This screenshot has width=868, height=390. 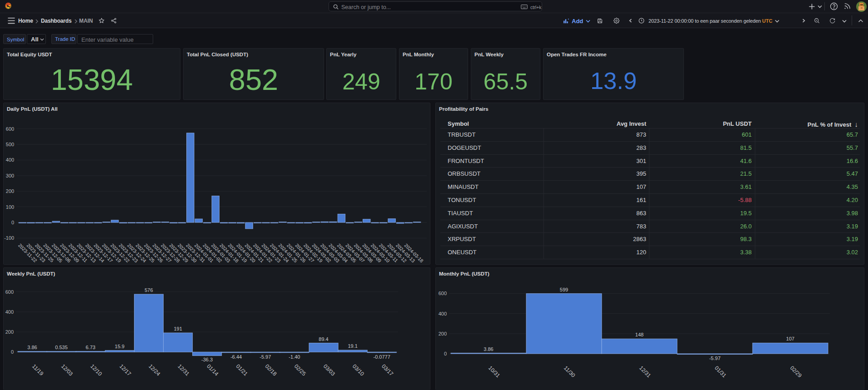 I want to click on svg-text: -36.3, so click(x=207, y=360).